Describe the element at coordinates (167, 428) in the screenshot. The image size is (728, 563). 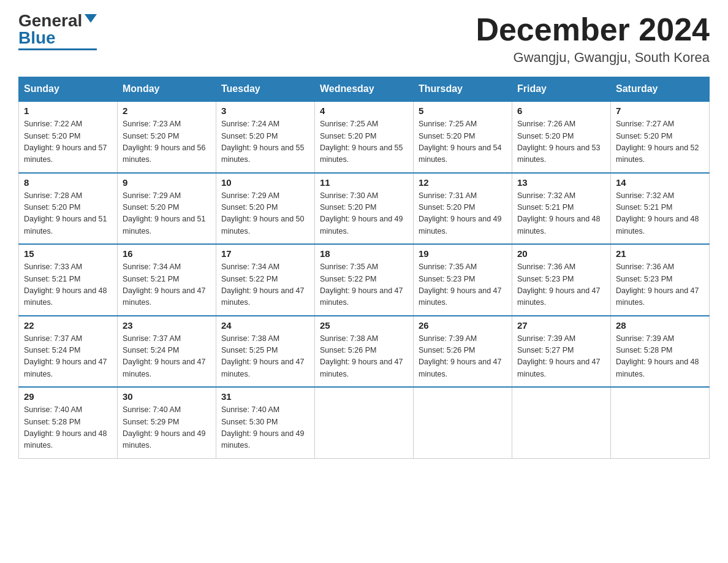
I see `day-info: Sunrise: 7:40 AM Sunset: 5:29 PM Dayligh…` at that location.